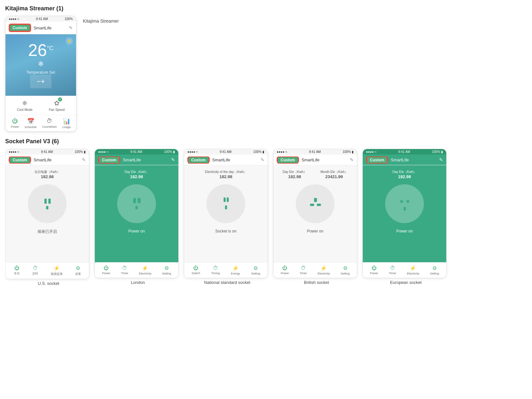 The height and width of the screenshot is (399, 532). I want to click on london-custom-badge: Custom, so click(109, 160).